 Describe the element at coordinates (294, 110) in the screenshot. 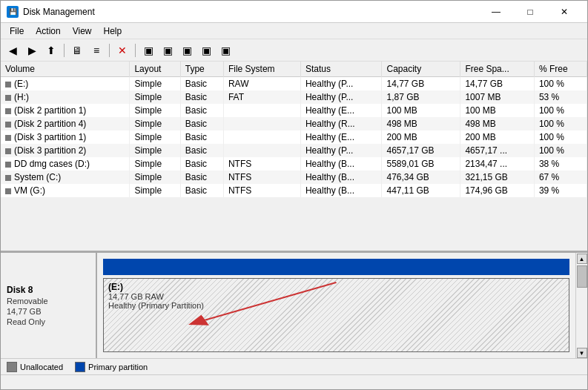

I see `table-row: (Disk 2 partition 1)SimpleBasicHealthy (…` at that location.